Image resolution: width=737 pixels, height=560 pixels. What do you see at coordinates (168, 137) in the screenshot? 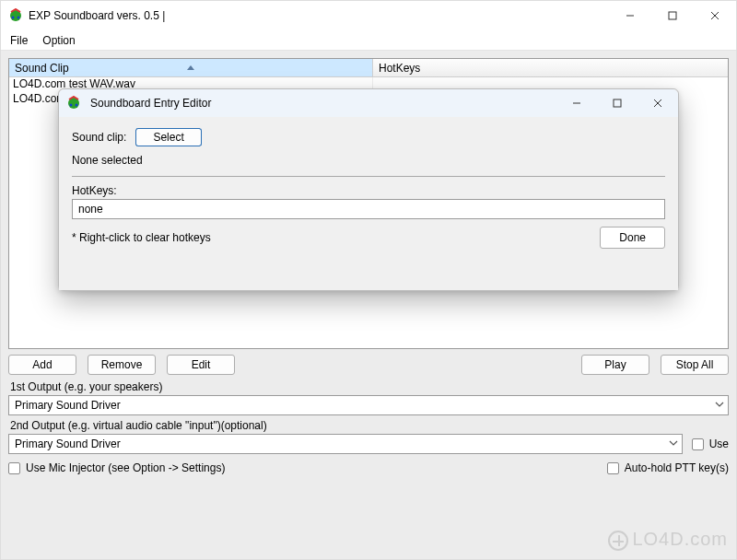
I see `select-button: Select` at bounding box center [168, 137].